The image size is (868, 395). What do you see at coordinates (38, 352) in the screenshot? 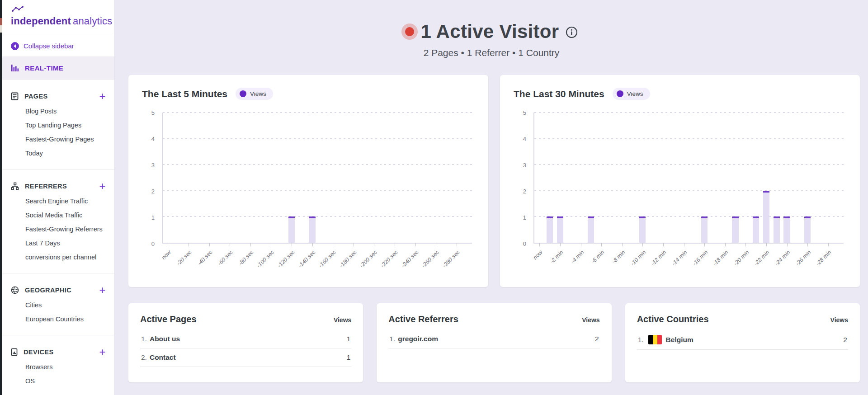
I see `section-label: DEVICES` at bounding box center [38, 352].